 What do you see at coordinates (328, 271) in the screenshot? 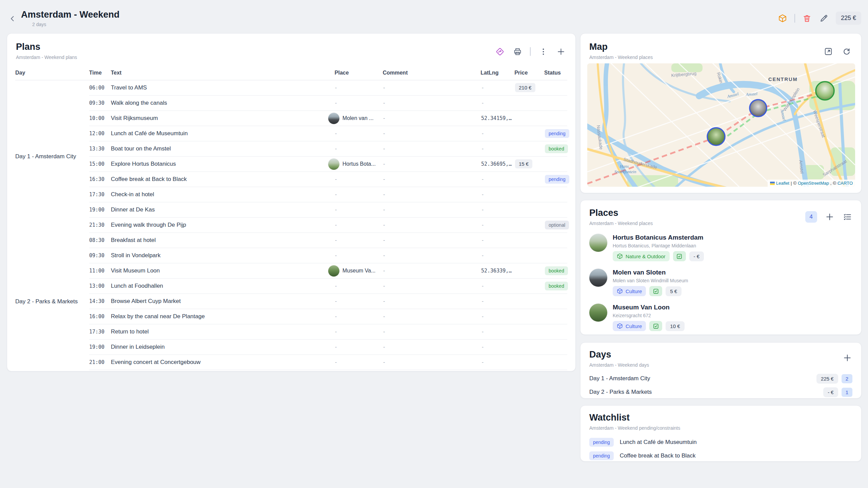
I see `table-row: 11:00 Visit Museum Loon Museum Va... - 5…` at bounding box center [328, 271].